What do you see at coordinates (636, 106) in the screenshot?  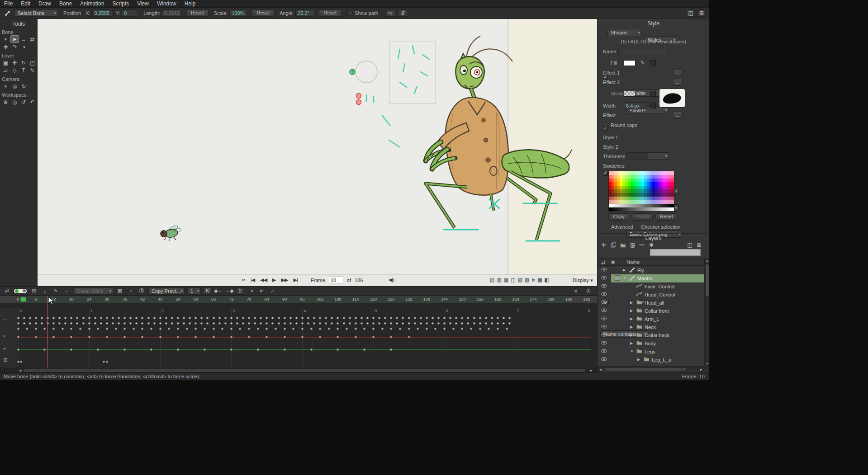 I see `stroke-width-field` at bounding box center [636, 106].